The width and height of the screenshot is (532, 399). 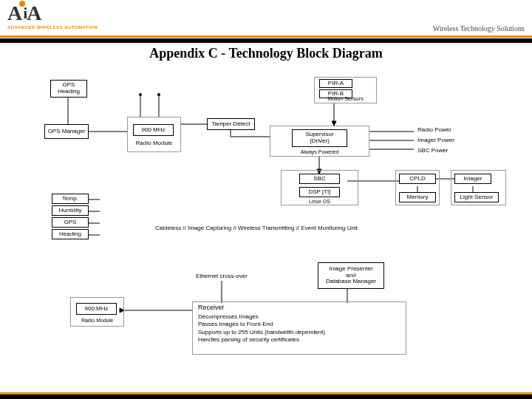 I want to click on label-always-powered: Always Powered, so click(x=319, y=152).